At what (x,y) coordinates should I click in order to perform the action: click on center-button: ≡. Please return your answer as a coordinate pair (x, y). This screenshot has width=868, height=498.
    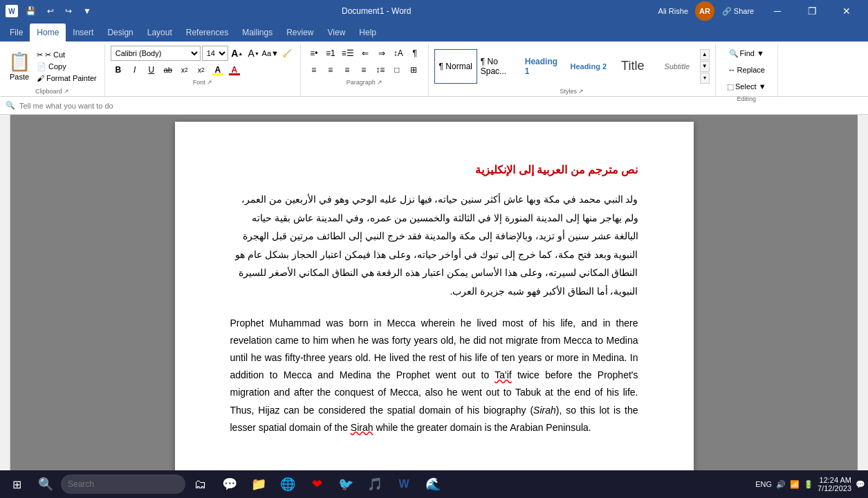
    Looking at the image, I should click on (331, 70).